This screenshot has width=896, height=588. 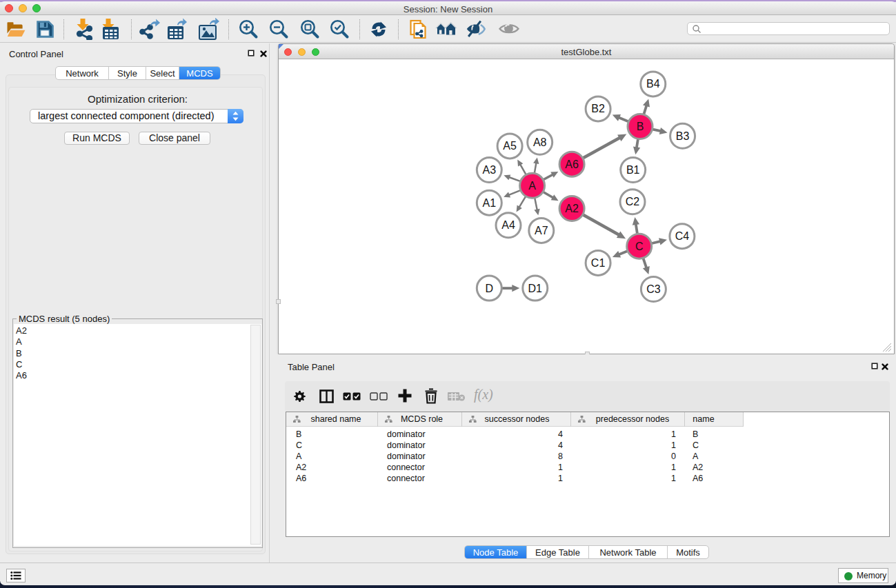 What do you see at coordinates (510, 146) in the screenshot?
I see `svg-text: A5` at bounding box center [510, 146].